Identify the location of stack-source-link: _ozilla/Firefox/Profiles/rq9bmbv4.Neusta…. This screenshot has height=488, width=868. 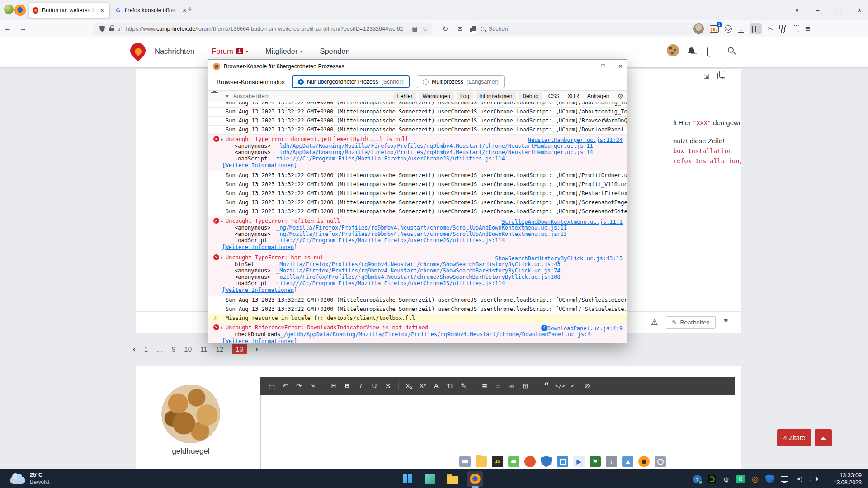
(419, 277).